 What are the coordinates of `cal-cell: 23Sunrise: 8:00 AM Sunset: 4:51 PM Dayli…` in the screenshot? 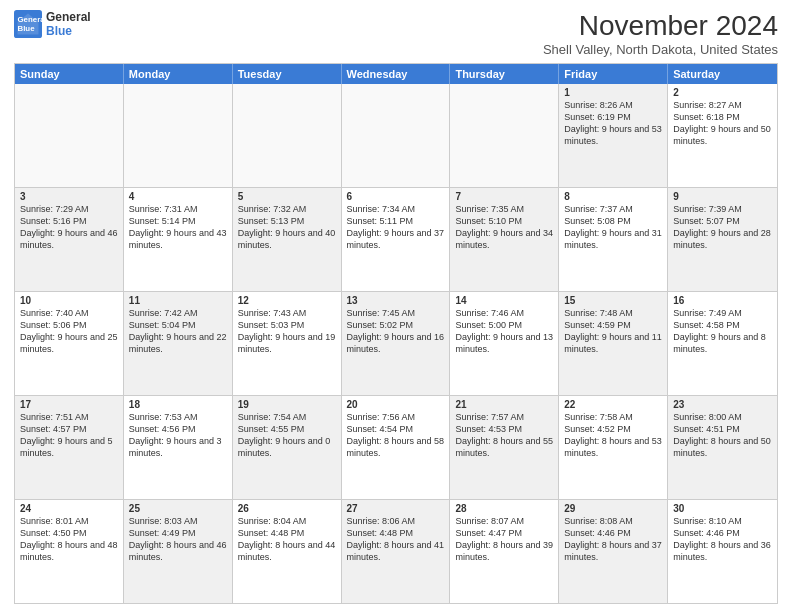 It's located at (722, 448).